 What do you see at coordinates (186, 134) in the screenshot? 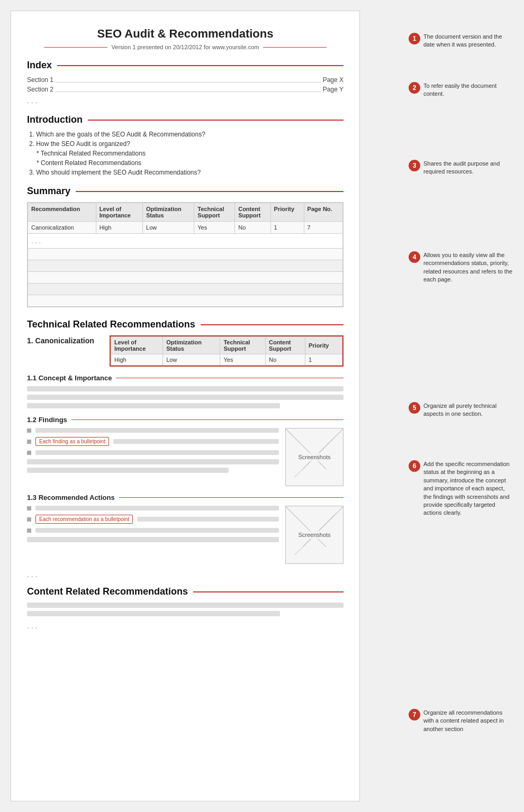
I see `intro-item-1: 1. Which are the goals of the SEO Audit …` at bounding box center [186, 134].